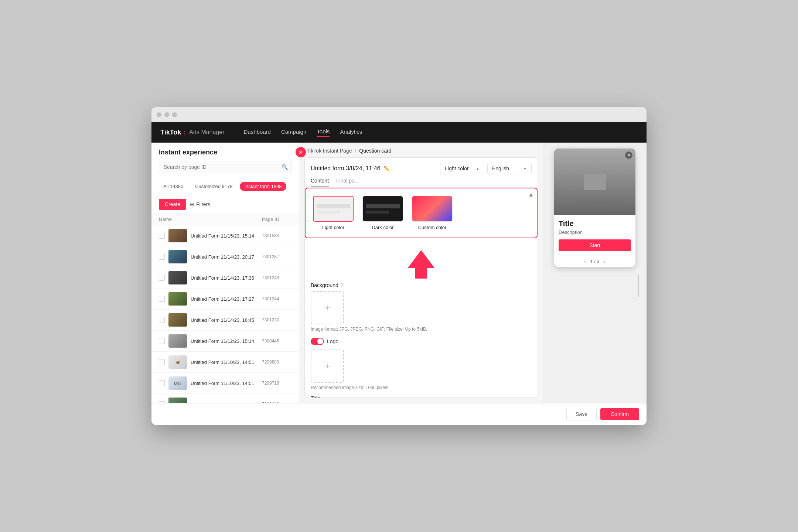 The image size is (798, 532). I want to click on logo-upload: +, so click(327, 366).